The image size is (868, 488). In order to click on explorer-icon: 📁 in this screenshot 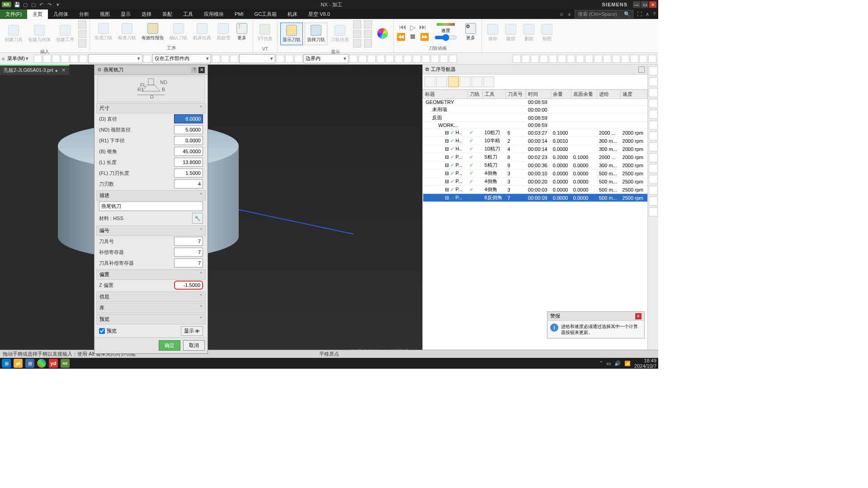, I will do `click(18, 363)`.